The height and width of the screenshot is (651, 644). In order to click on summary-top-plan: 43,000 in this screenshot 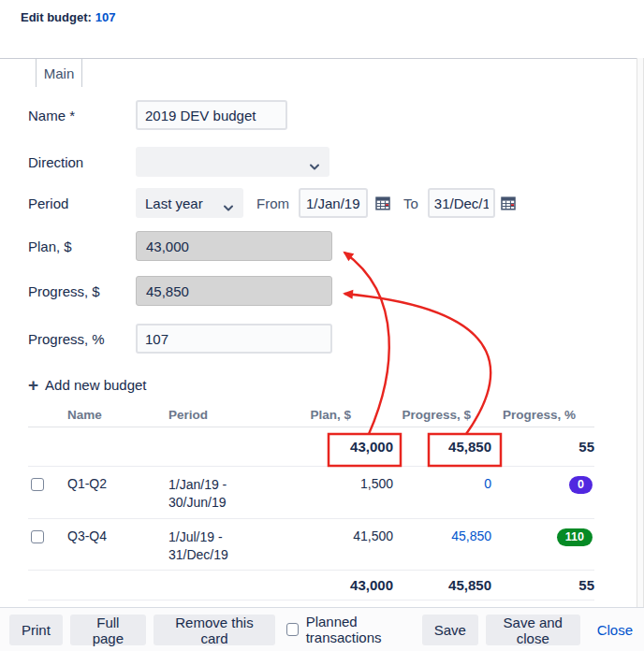, I will do `click(351, 447)`.